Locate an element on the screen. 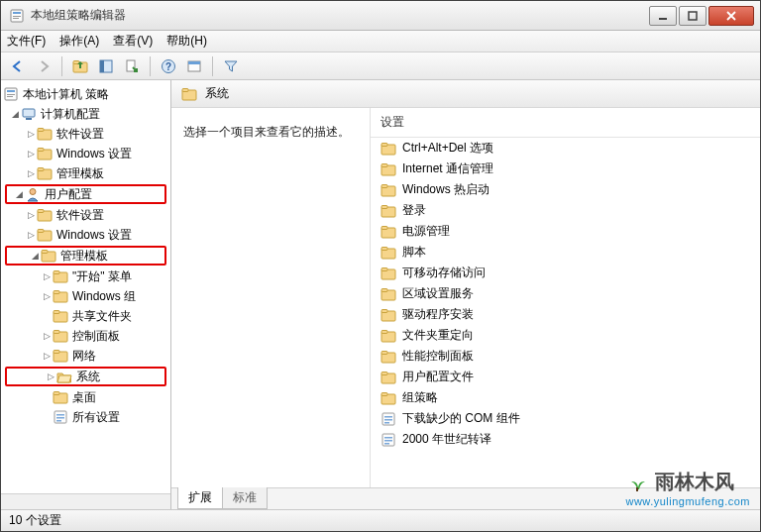  menu-help: 帮助(H) is located at coordinates (186, 42).